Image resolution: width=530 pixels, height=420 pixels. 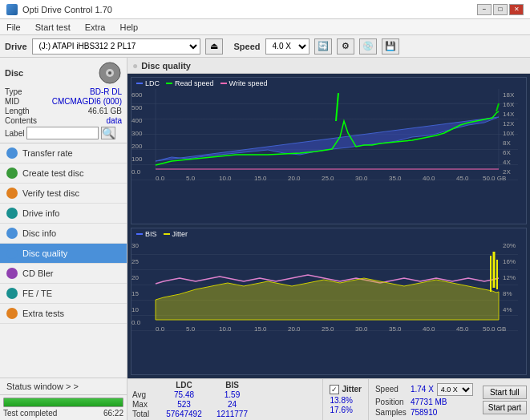 What do you see at coordinates (145, 404) in the screenshot?
I see `max-label: Max` at bounding box center [145, 404].